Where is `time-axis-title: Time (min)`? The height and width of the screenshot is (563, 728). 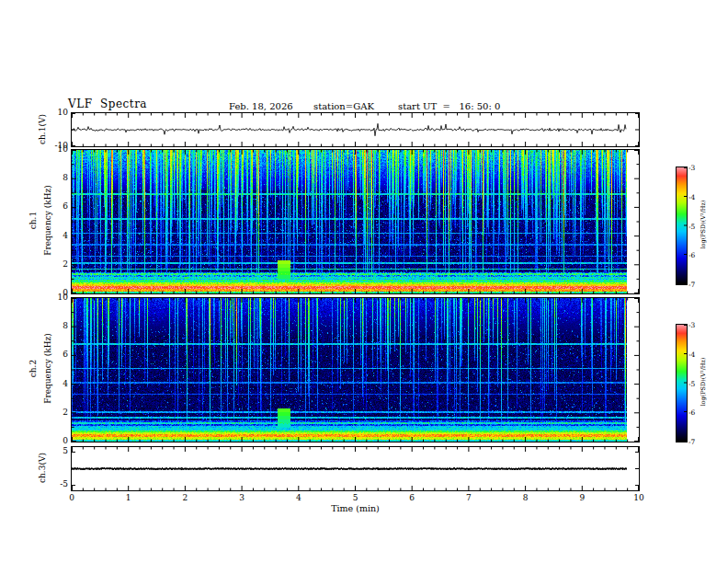 time-axis-title: Time (min) is located at coordinates (355, 508).